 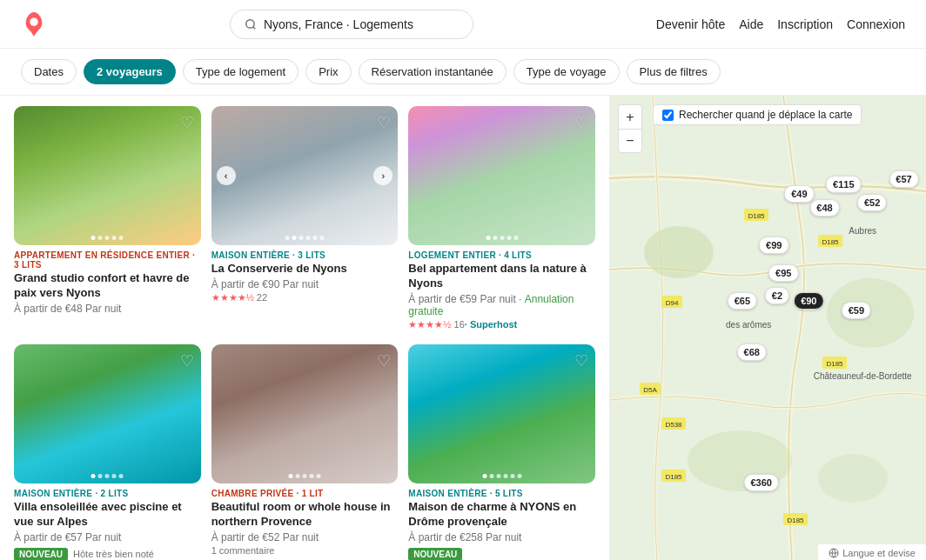 What do you see at coordinates (876, 24) in the screenshot?
I see `login-link: Connexion` at bounding box center [876, 24].